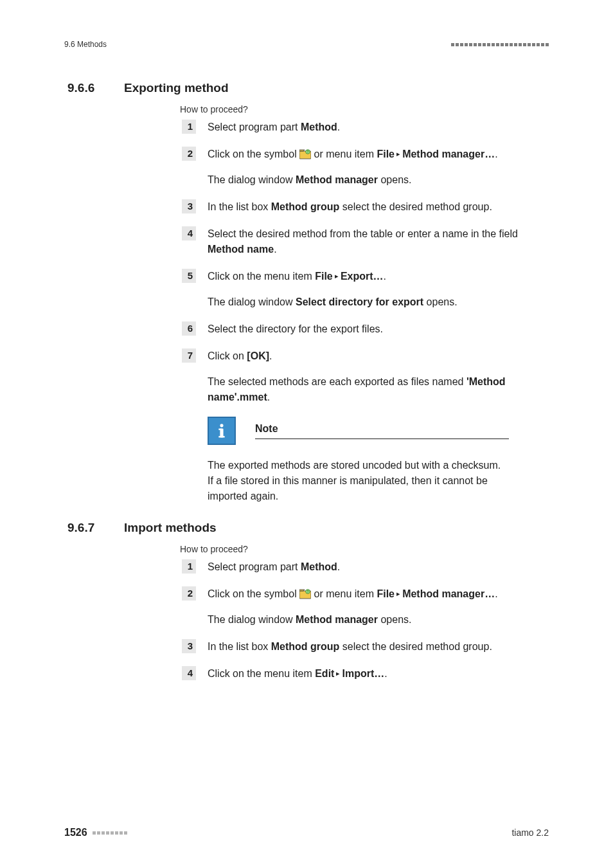  Describe the element at coordinates (365, 329) in the screenshot. I see `procedure-step: 6Select the directory for the export fil…` at that location.